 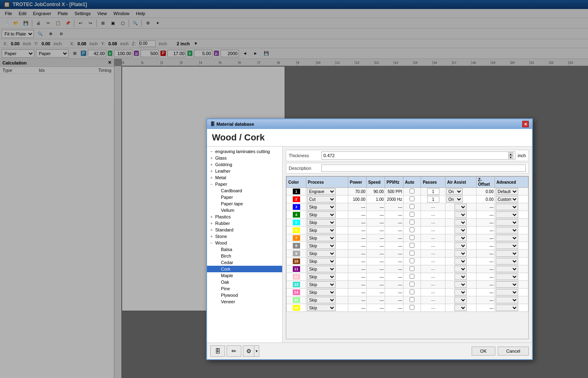 What do you see at coordinates (296, 192) in the screenshot?
I see `color-cell-1: 1` at bounding box center [296, 192].